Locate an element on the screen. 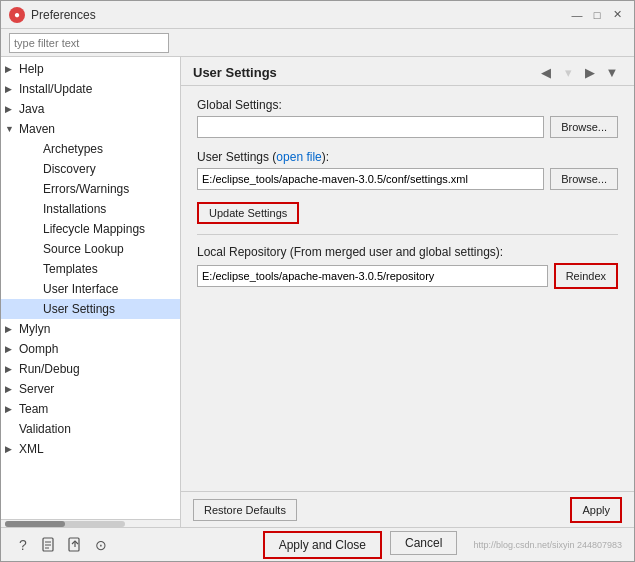 The height and width of the screenshot is (562, 635). global-settings-browse-button: Browse... is located at coordinates (584, 127).